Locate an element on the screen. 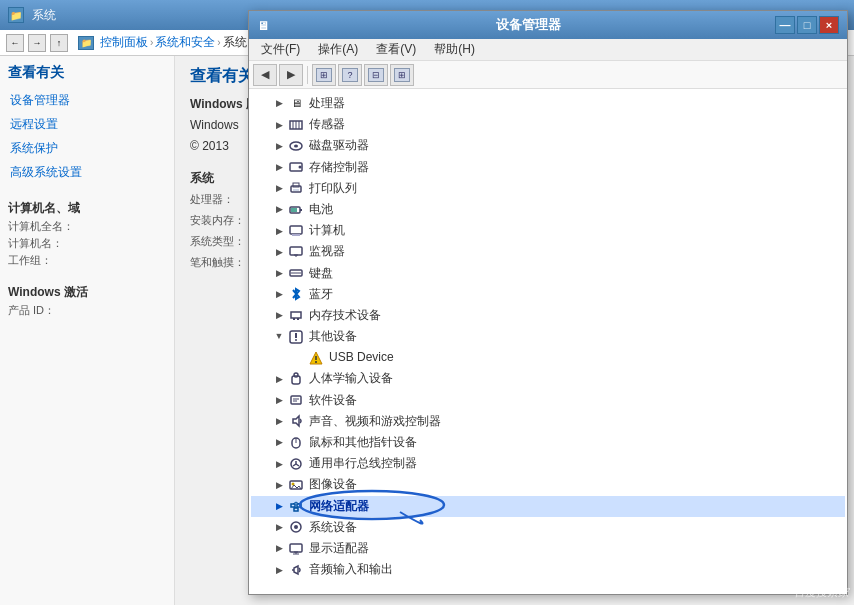 The width and height of the screenshot is (854, 605). sidebar-item-device-manager: 设备管理器 is located at coordinates (87, 100).